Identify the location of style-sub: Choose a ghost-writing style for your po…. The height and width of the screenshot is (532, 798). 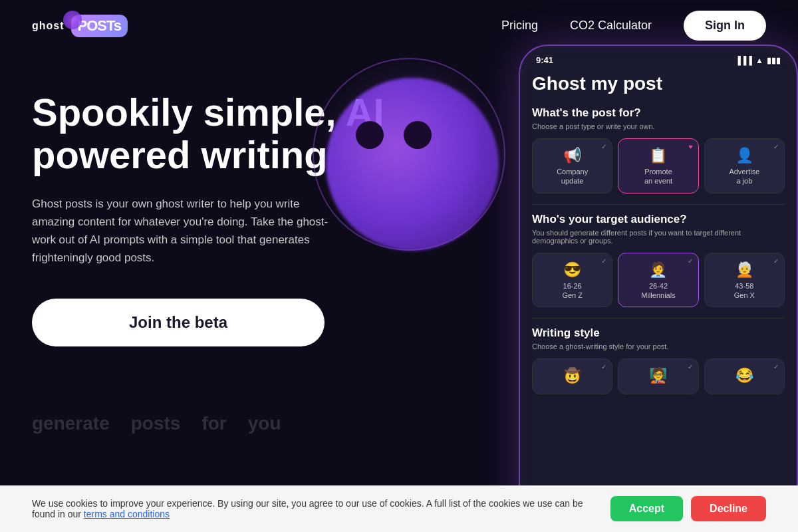
(658, 346).